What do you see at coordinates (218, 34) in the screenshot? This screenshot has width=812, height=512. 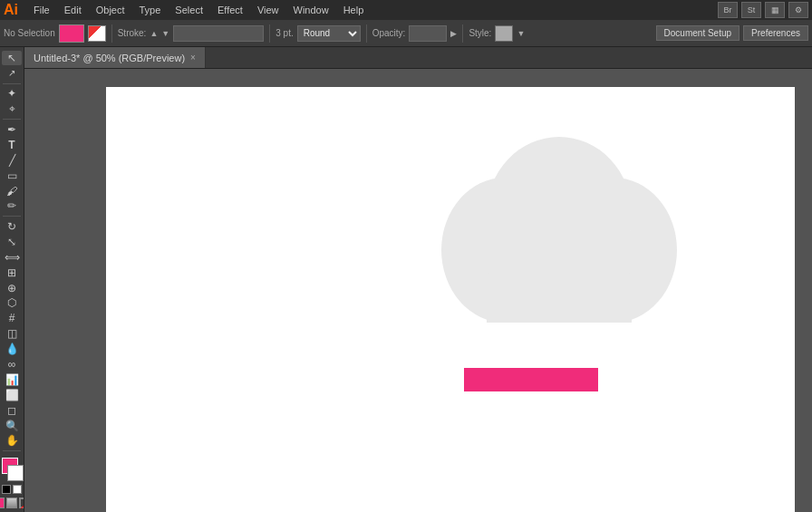 I see `stroke-value-input` at bounding box center [218, 34].